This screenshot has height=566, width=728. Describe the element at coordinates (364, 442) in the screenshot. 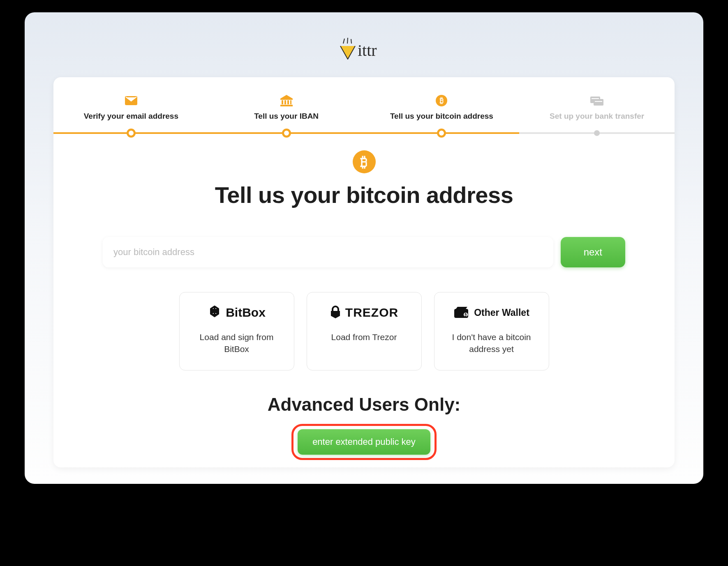

I see `highlight-annotation: enter extended public key` at that location.